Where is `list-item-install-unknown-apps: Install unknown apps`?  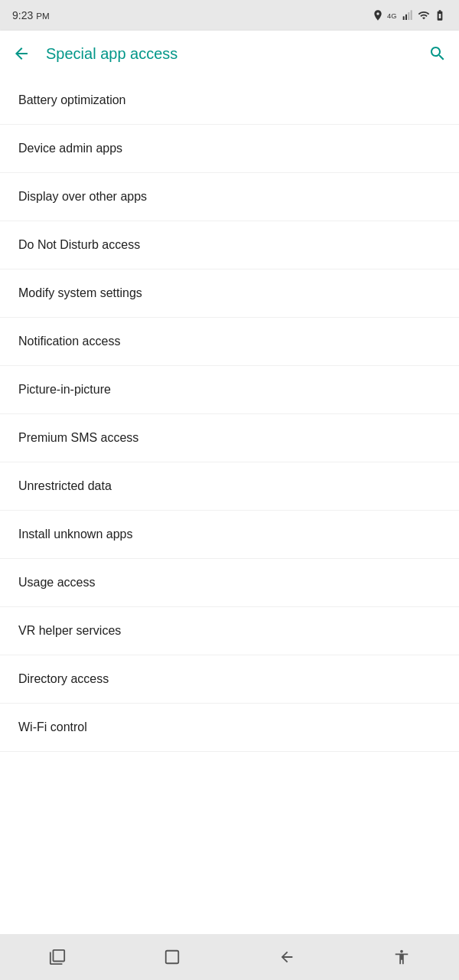 list-item-install-unknown-apps: Install unknown apps is located at coordinates (230, 534).